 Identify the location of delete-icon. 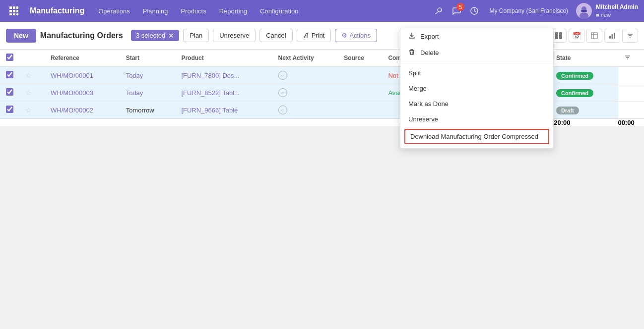
(412, 53).